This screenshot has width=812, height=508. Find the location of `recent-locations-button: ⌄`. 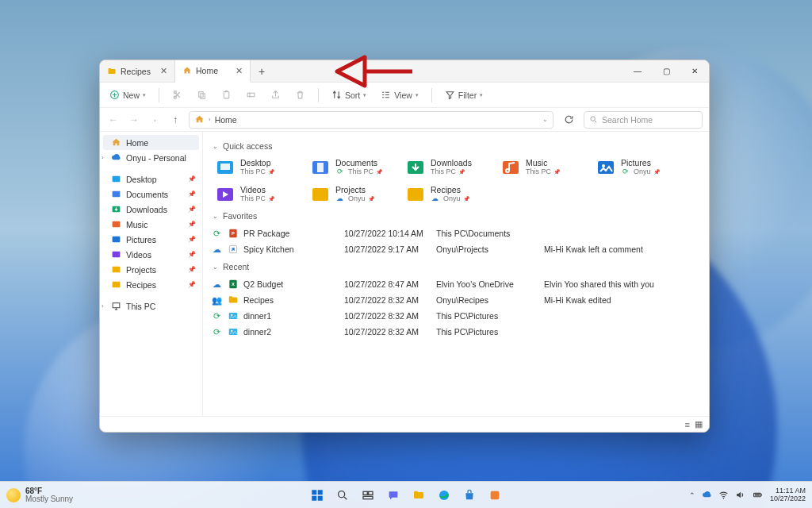

recent-locations-button: ⌄ is located at coordinates (155, 119).